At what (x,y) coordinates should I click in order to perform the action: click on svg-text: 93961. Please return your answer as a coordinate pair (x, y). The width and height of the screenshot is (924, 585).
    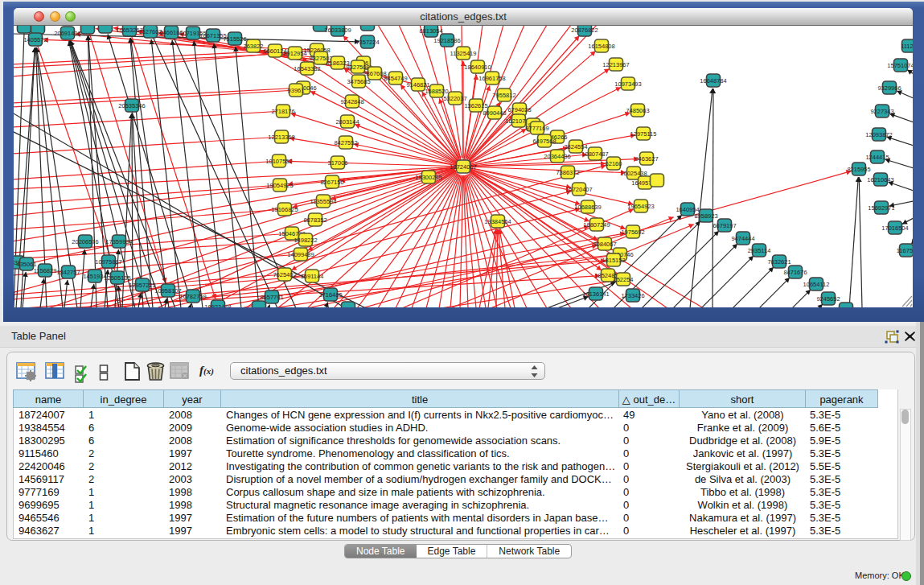
    Looking at the image, I should click on (296, 90).